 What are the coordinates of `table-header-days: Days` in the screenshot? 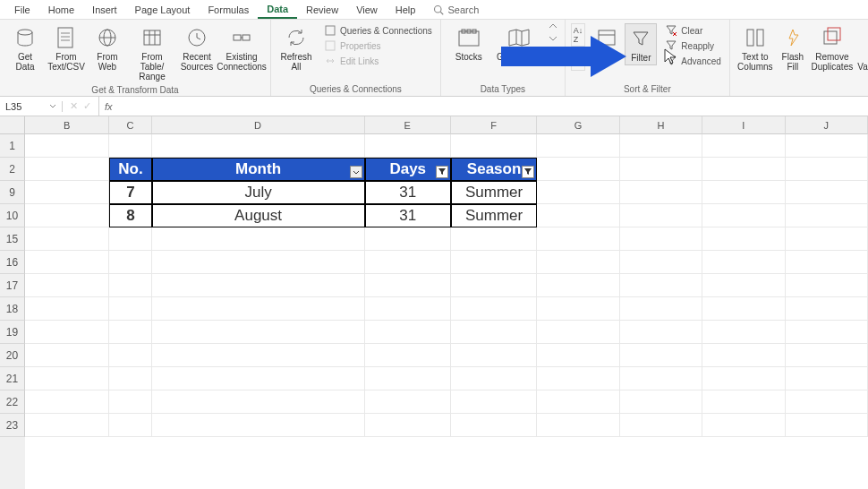 It's located at (408, 169).